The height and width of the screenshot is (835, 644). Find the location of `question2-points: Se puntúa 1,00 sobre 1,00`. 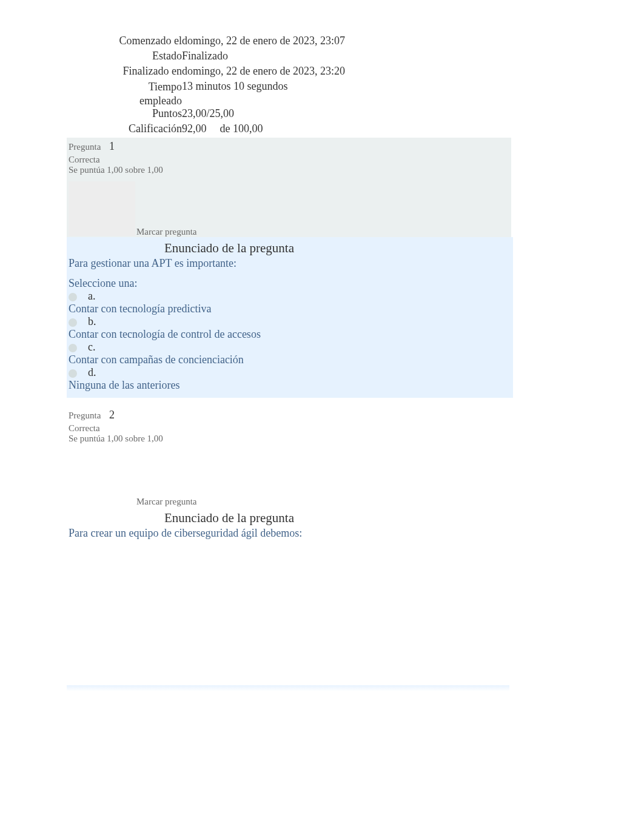

question2-points: Se puntúa 1,00 sobre 1,00 is located at coordinates (290, 439).